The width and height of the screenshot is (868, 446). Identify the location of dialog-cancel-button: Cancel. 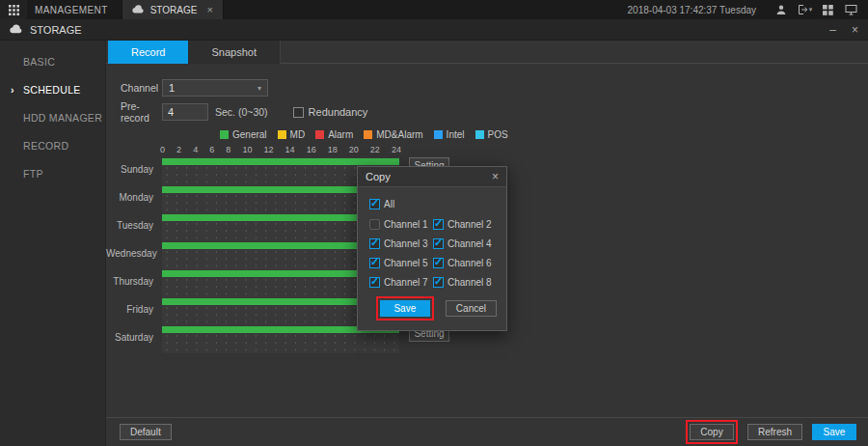
(471, 309).